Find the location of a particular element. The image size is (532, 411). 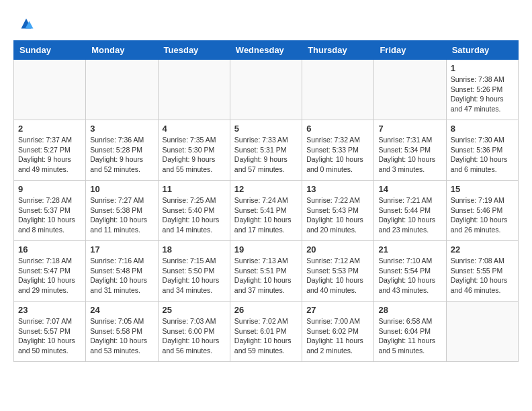

calendar-day-cell: 18Sunrise: 7:15 AM Sunset: 5:50 PM Dayli… is located at coordinates (193, 271).